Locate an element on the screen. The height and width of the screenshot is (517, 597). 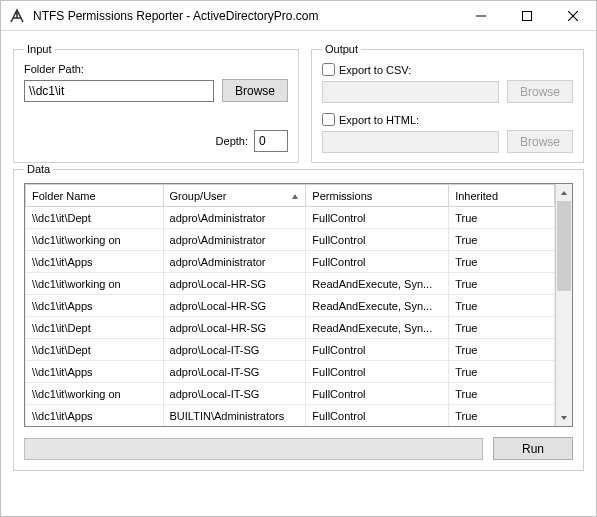
export-html-label: Export to HTML: is located at coordinates (379, 120).